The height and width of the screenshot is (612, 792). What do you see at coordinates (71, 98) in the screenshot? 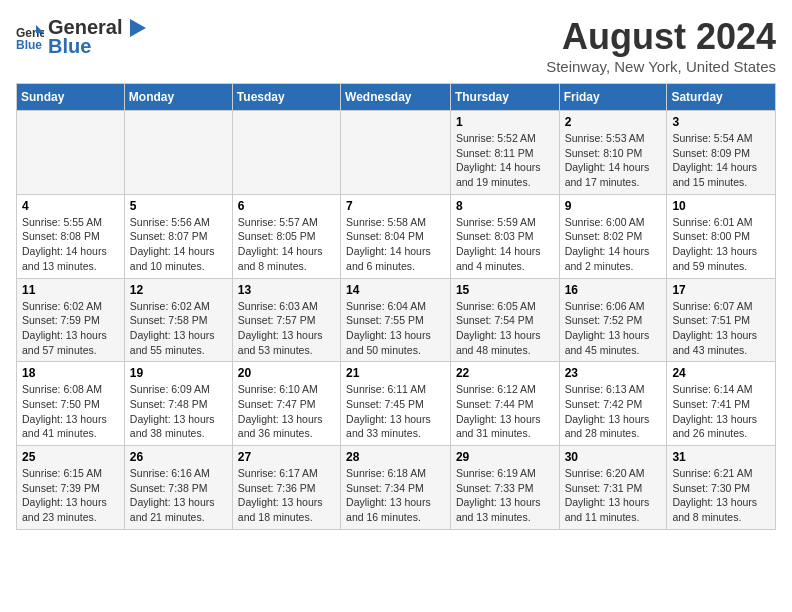
I see `weekday-header-sunday: Sunday` at bounding box center [71, 98].